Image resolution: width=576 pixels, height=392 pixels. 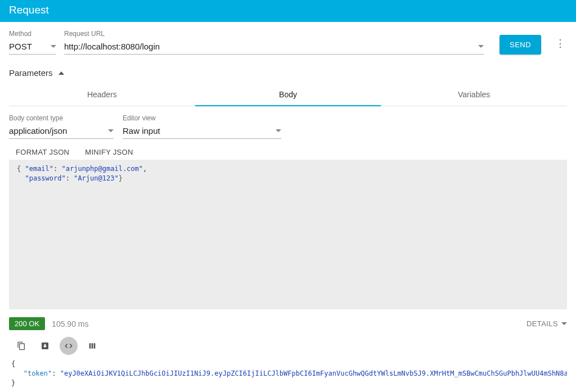 What do you see at coordinates (274, 34) in the screenshot?
I see `url-label: Request URL` at bounding box center [274, 34].